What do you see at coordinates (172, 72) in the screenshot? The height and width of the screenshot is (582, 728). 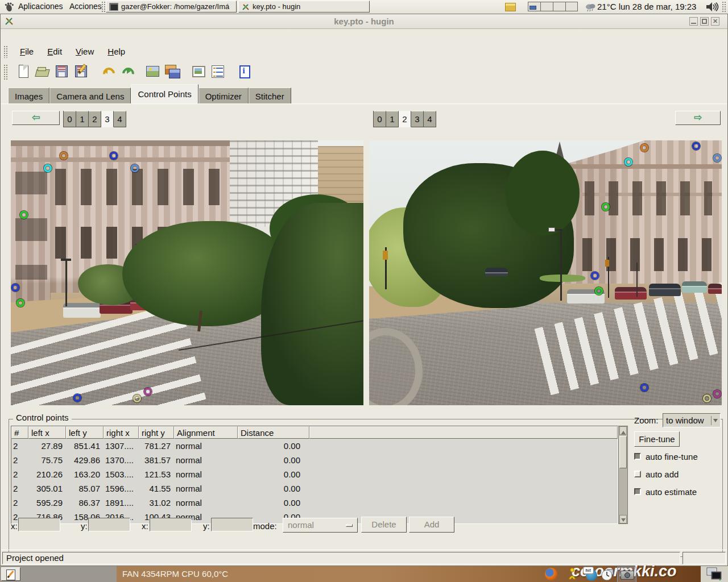 I see `toolbar-add-images-button` at bounding box center [172, 72].